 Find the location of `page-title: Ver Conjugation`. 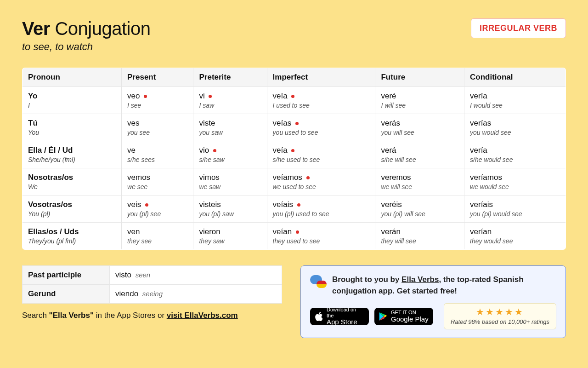

page-title: Ver Conjugation is located at coordinates (86, 29).